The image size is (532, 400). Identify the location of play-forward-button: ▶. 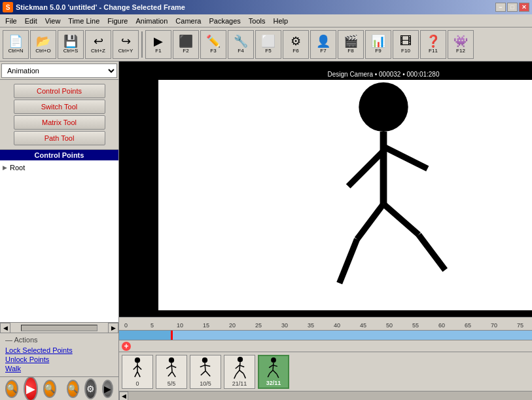
(107, 389).